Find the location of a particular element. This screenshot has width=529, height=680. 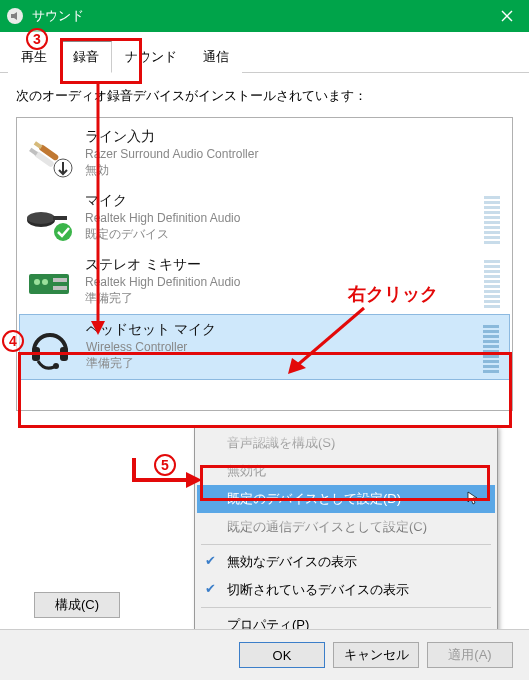

ctx-show-disconnected: 切断されているデバイスの表示 is located at coordinates (346, 590).